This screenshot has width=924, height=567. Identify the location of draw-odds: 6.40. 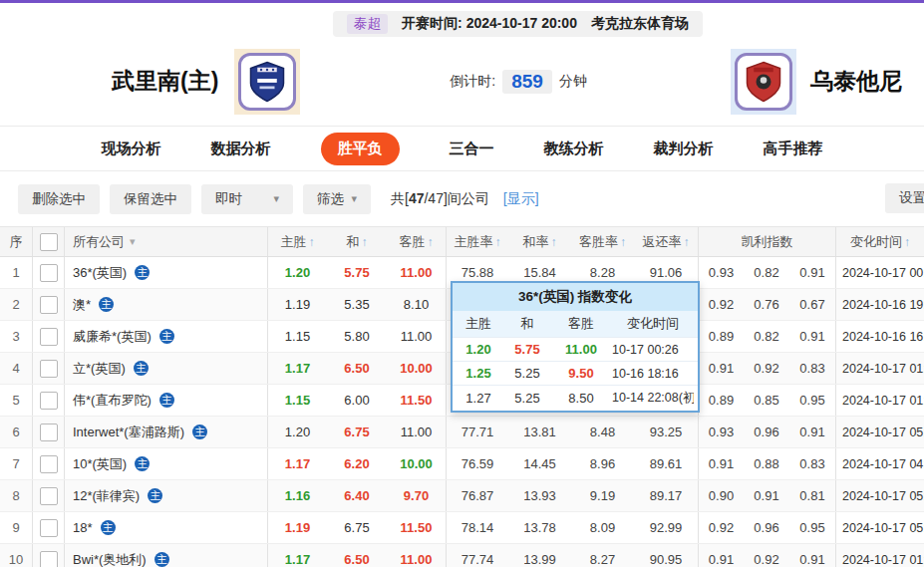
(357, 496).